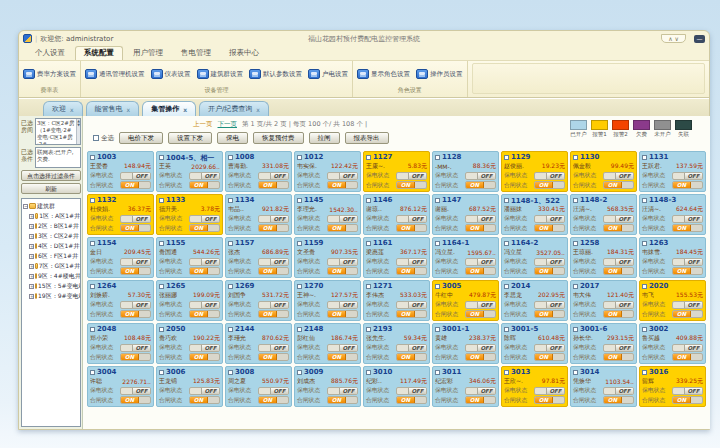 This screenshot has height=448, width=720. Describe the element at coordinates (141, 138) in the screenshot. I see `action-button-电价下发: 电价下发` at that location.